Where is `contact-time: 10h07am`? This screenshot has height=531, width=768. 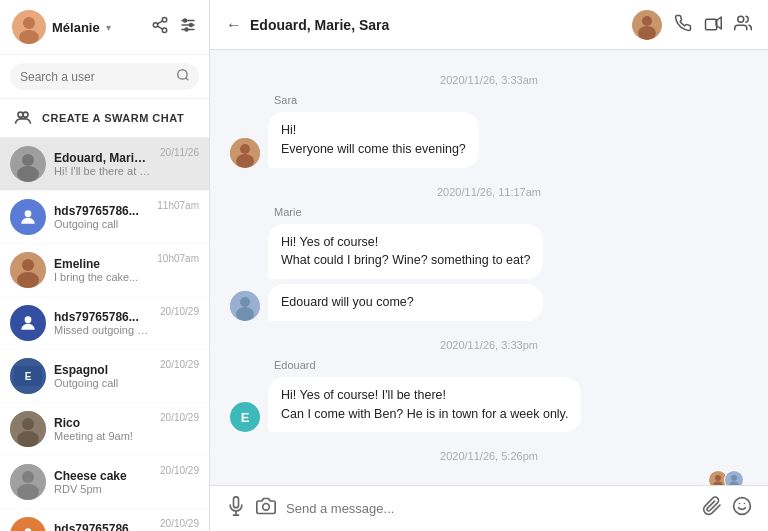 contact-time: 10h07am is located at coordinates (178, 258).